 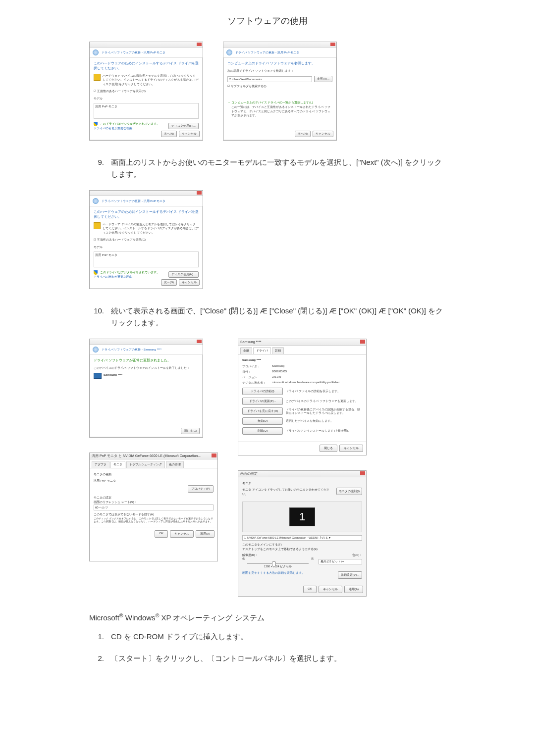 I want to click on monitor-1-icon: 1, so click(x=302, y=517).